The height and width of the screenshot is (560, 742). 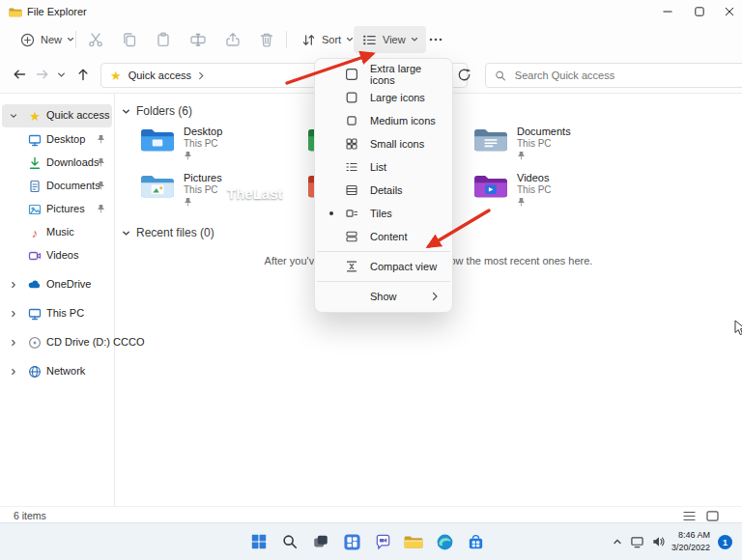 I want to click on menu-item-tiles: Tiles, so click(x=384, y=213).